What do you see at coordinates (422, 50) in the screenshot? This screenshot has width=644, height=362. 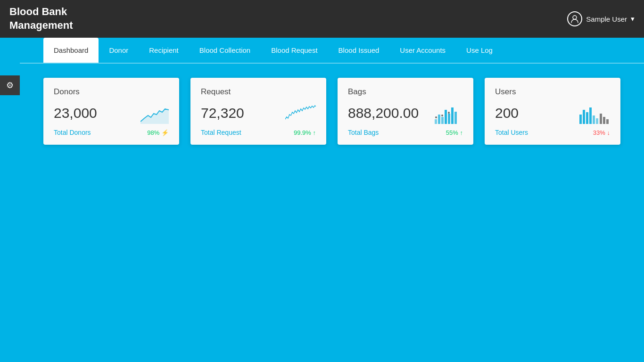 I see `tab-user-accounts: User Accounts` at bounding box center [422, 50].